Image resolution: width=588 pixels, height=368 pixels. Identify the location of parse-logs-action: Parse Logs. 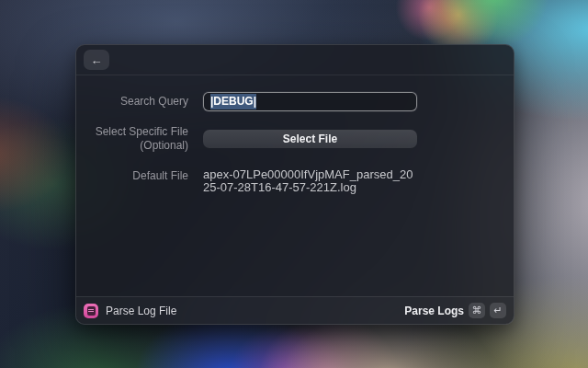
(434, 311).